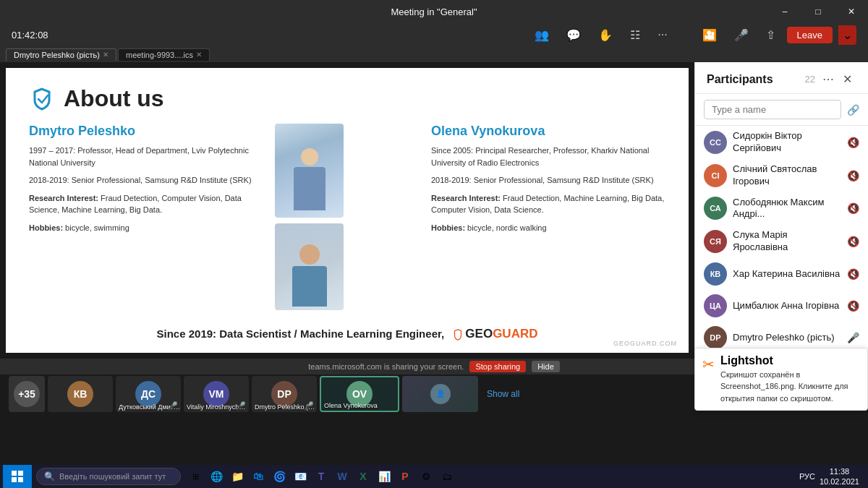 This screenshot has width=868, height=488. What do you see at coordinates (503, 394) in the screenshot?
I see `show-all-button: Show all` at bounding box center [503, 394].